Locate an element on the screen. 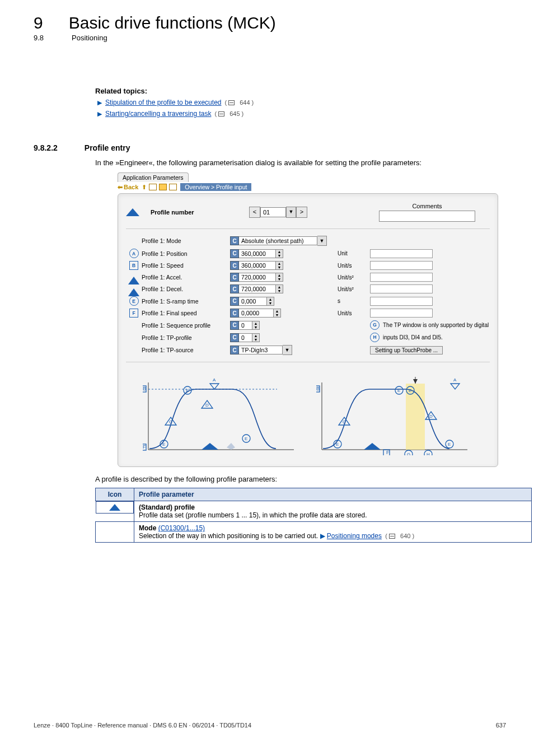 The image size is (534, 756). profile-number-select: 01 is located at coordinates (273, 212).